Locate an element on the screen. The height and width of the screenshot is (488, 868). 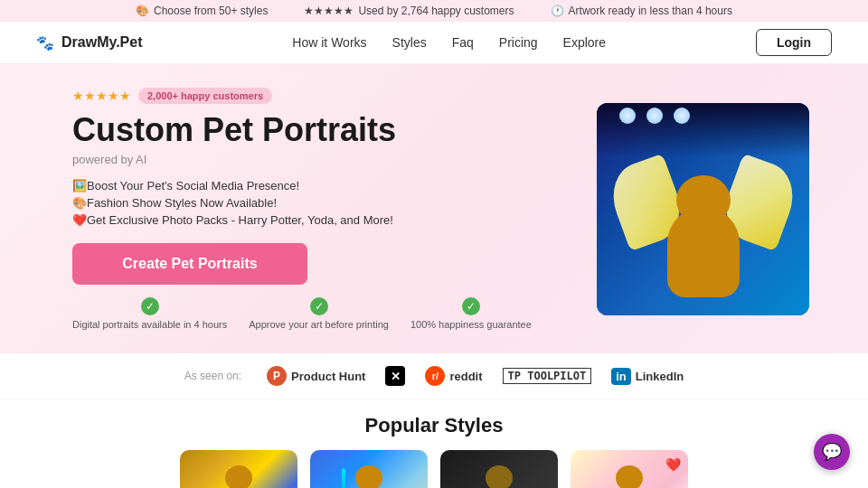
check-item-2: ✓ Approve your art before printing is located at coordinates (318, 314).